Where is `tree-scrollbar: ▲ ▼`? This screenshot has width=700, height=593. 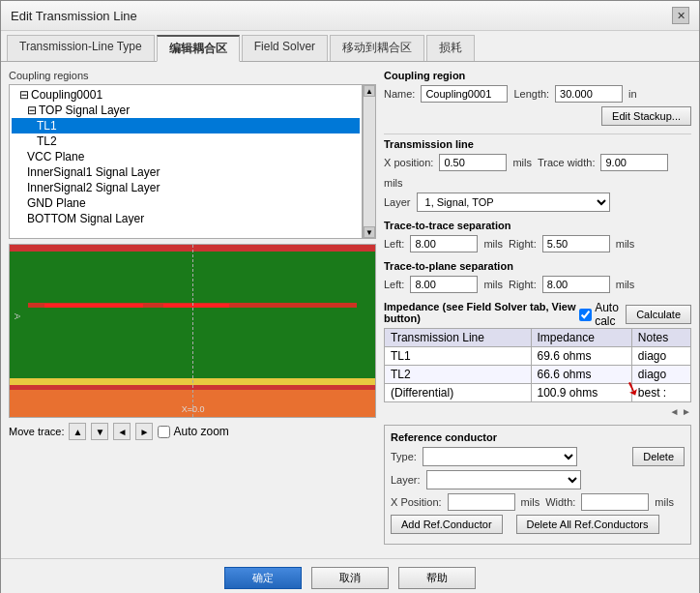 tree-scrollbar: ▲ ▼ is located at coordinates (369, 162).